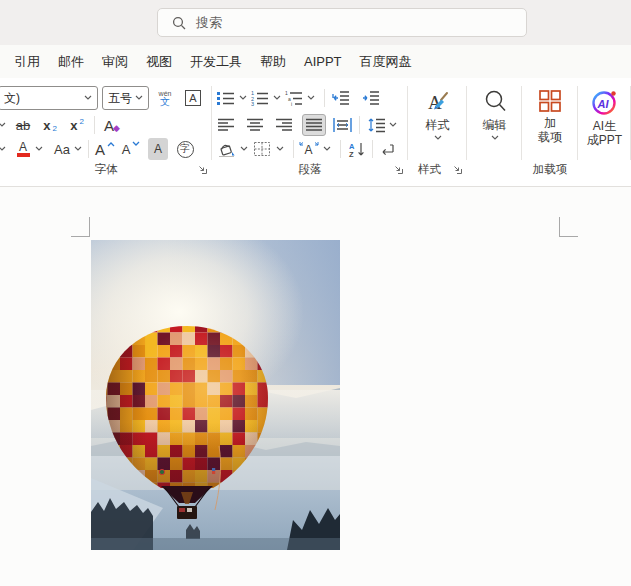  What do you see at coordinates (226, 125) in the screenshot?
I see `align-left-icon` at bounding box center [226, 125].